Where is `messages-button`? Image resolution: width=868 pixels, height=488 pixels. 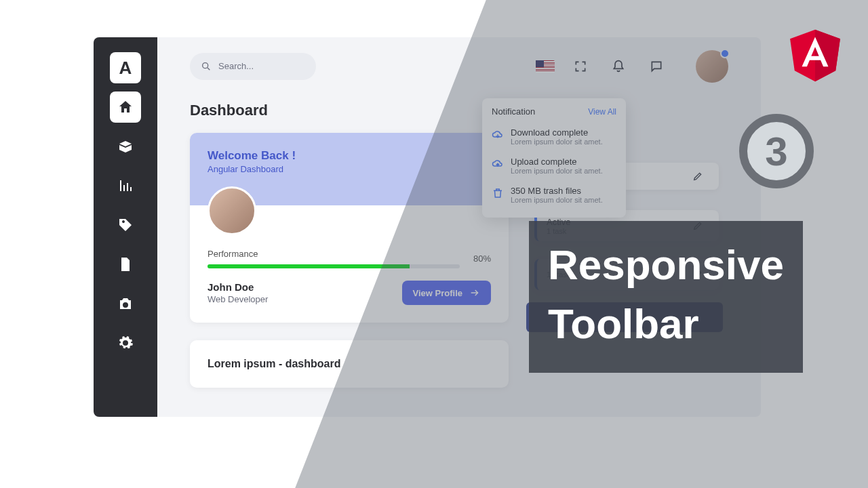
messages-button is located at coordinates (656, 66).